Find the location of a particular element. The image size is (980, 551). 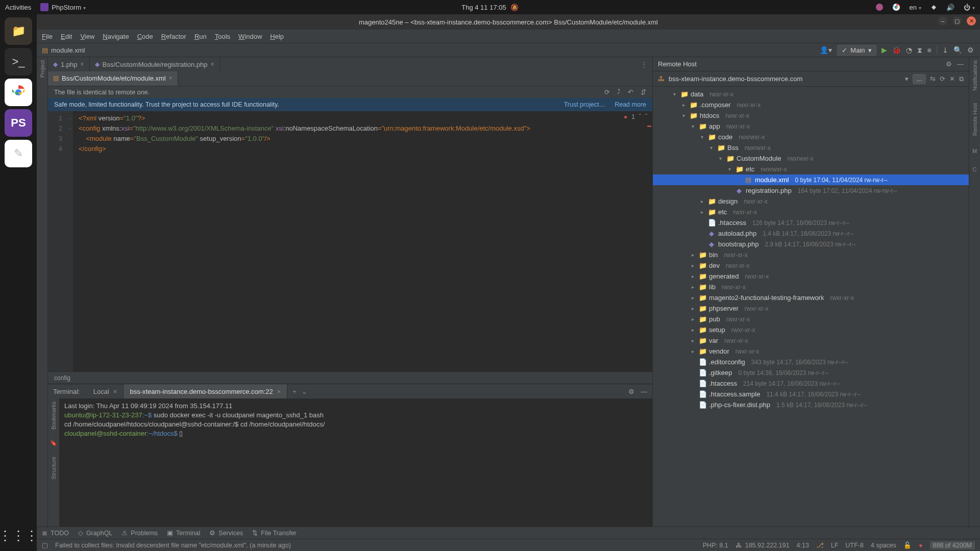

tree-node: ▸📁librwxr-xr-x is located at coordinates (811, 287).